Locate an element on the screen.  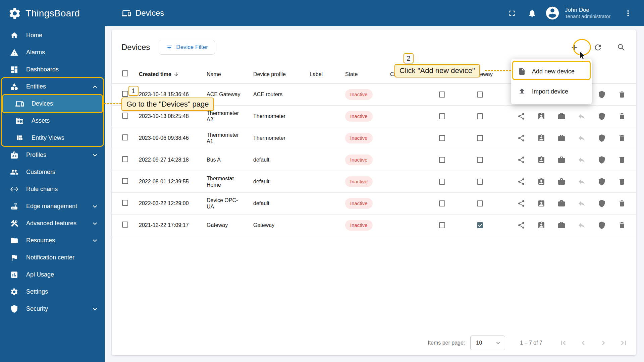
app-logo: ThingsBoard is located at coordinates (52, 13).